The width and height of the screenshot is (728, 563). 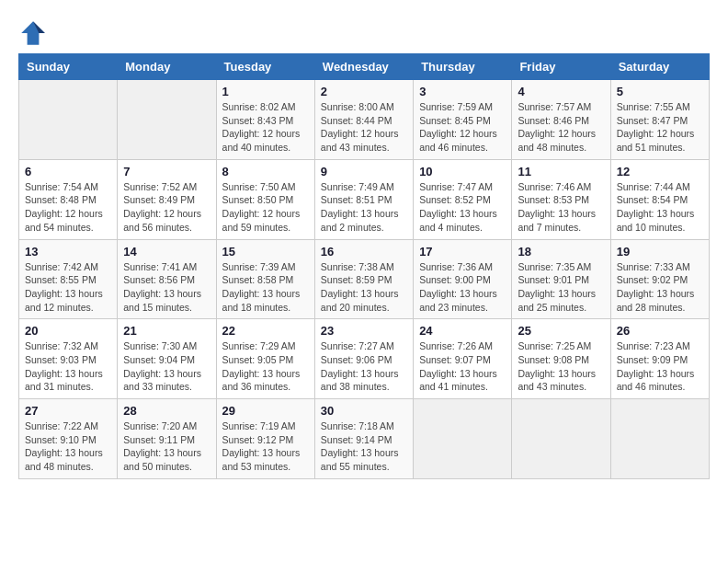 What do you see at coordinates (166, 208) in the screenshot?
I see `day-info: Sunrise: 7:52 AMSunset: 8:49 PMDaylight:…` at bounding box center [166, 208].